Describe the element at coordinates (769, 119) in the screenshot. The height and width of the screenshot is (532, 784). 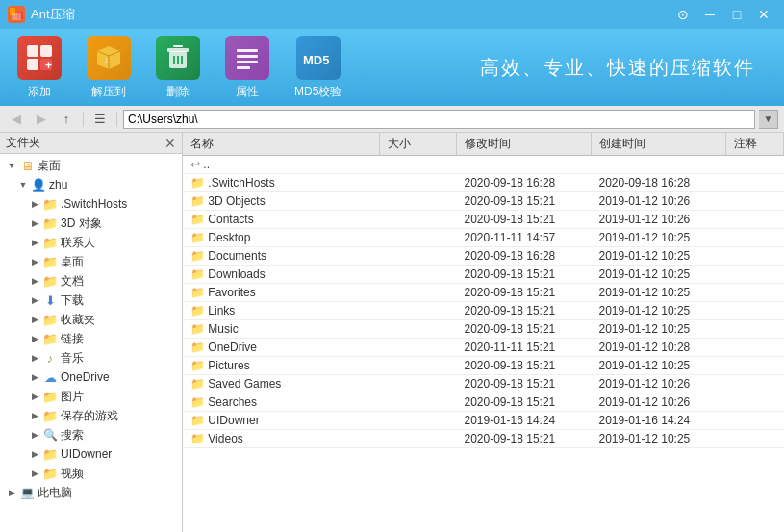
I see `address-dropdown: ▼` at that location.